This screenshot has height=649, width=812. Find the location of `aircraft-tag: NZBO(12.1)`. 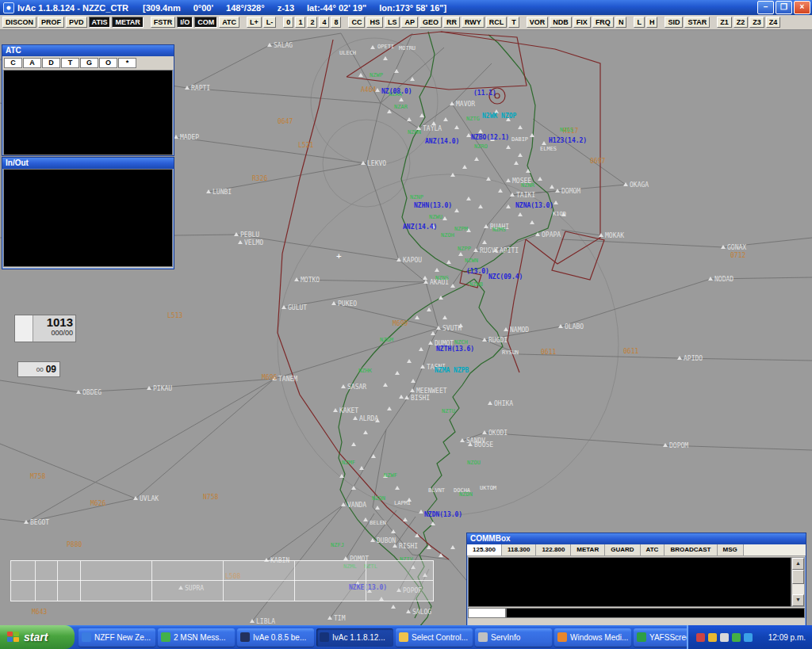

aircraft-tag: NZBO(12.1) is located at coordinates (490, 138).